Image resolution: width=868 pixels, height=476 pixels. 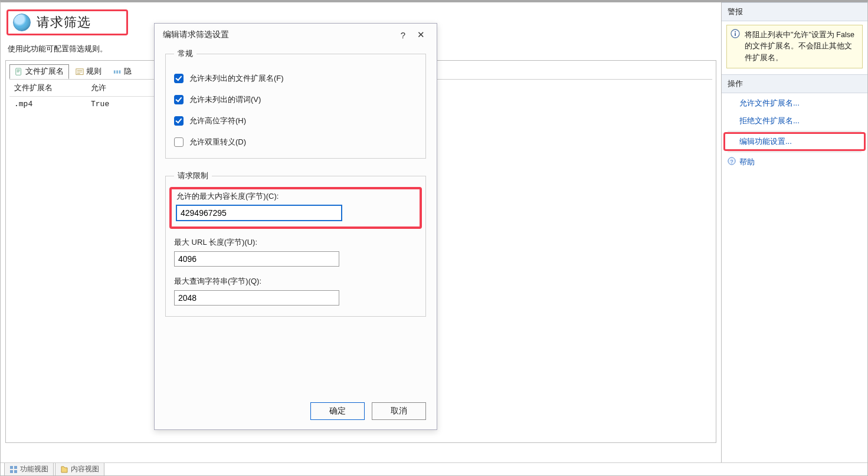 What do you see at coordinates (794, 162) in the screenshot?
I see `action-help: ? 帮助` at bounding box center [794, 162].